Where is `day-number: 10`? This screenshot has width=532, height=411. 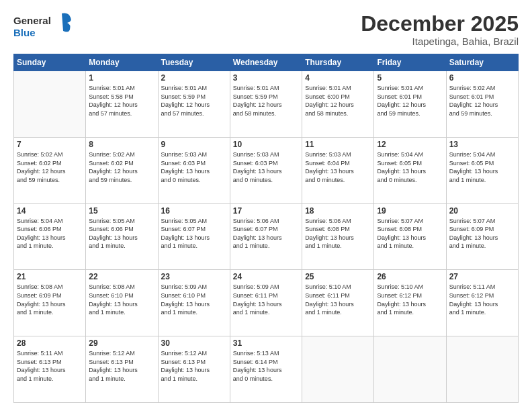 day-number: 10 is located at coordinates (266, 144).